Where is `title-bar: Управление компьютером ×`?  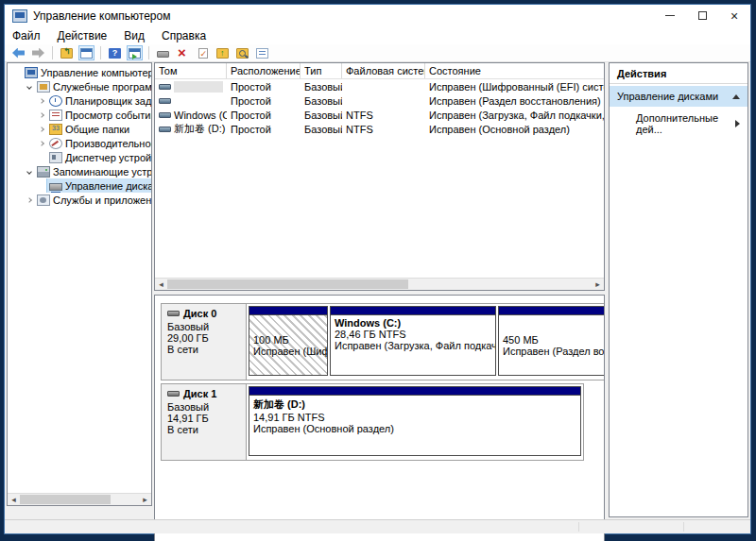 title-bar: Управление компьютером × is located at coordinates (378, 15).